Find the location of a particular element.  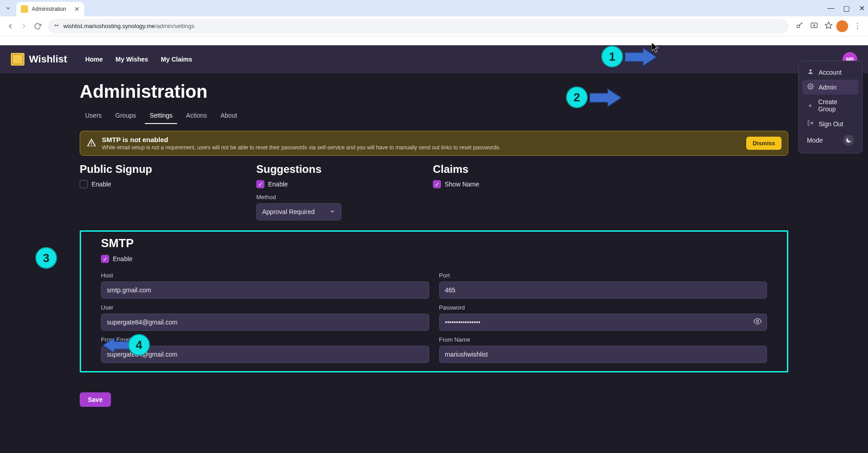

port-input: 465 is located at coordinates (603, 290).